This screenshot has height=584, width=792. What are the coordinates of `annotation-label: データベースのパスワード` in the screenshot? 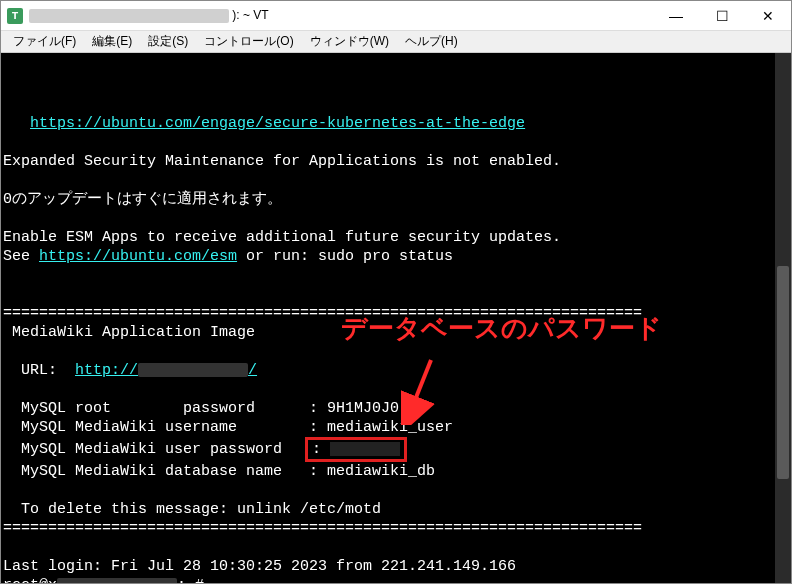 It's located at (502, 328).